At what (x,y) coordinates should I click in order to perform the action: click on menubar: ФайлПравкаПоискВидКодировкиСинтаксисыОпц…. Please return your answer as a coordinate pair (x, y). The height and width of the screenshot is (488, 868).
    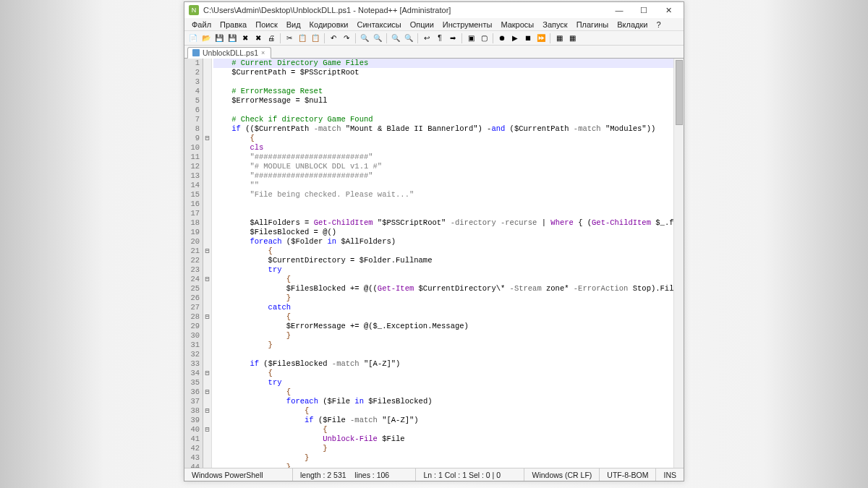
    Looking at the image, I should click on (434, 25).